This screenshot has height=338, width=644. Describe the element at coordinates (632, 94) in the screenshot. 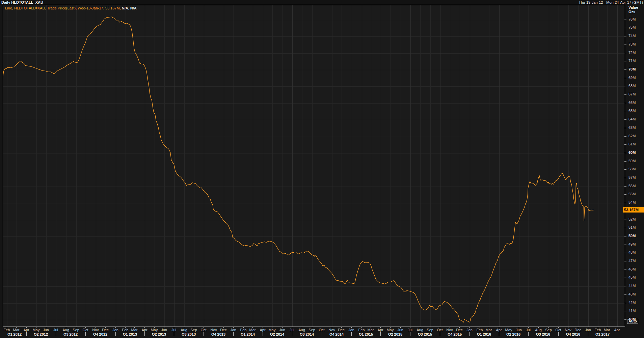

I see `y-axis-tick-label: 67M` at that location.